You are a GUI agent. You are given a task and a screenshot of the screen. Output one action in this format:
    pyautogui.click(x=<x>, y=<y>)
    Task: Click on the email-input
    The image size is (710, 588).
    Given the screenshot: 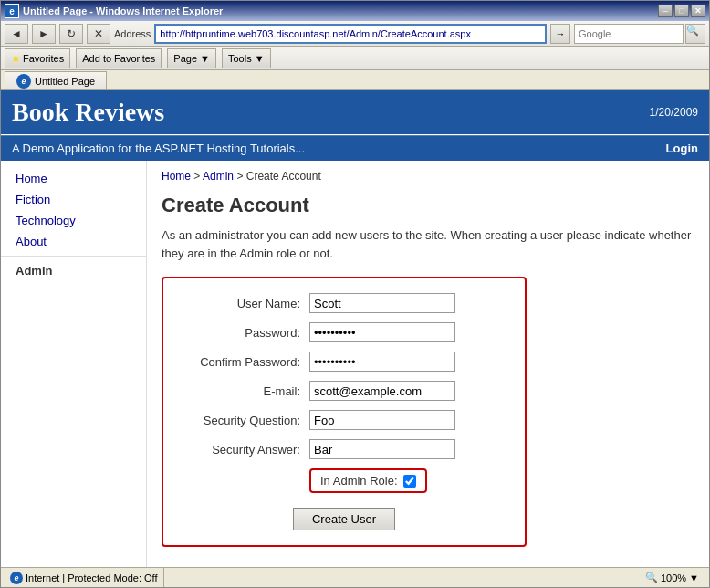 What is the action you would take?
    pyautogui.click(x=382, y=391)
    